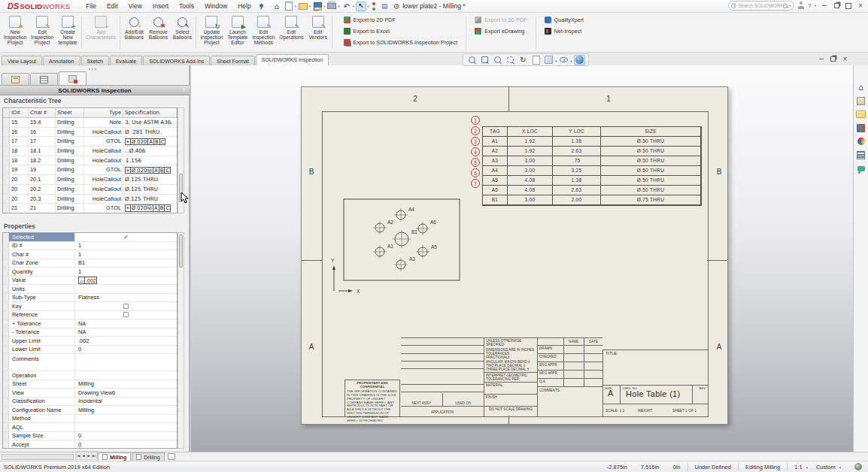  What do you see at coordinates (263, 32) in the screenshot?
I see `edit-inspection-methods-button: EditInspectionMethods` at bounding box center [263, 32].